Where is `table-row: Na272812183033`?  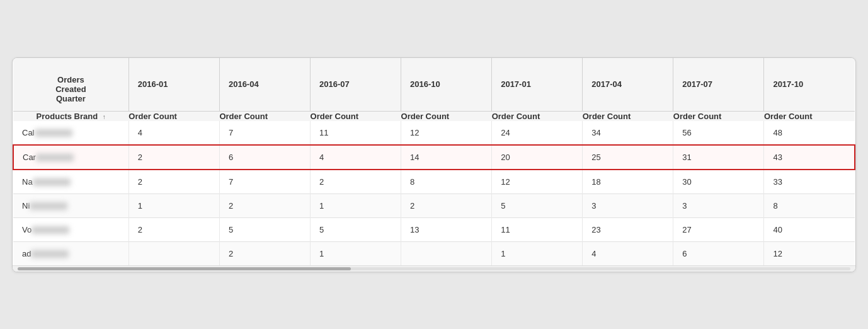 table-row: Na272812183033 is located at coordinates (434, 182).